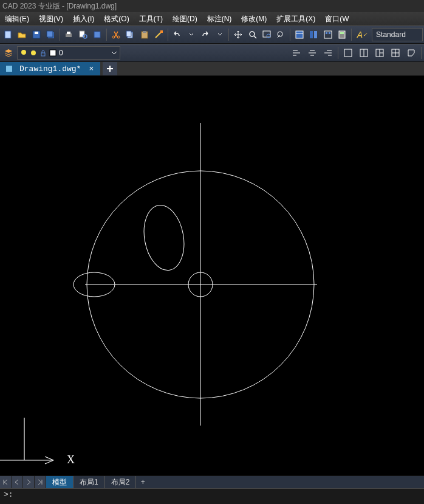  Describe the element at coordinates (348, 53) in the screenshot. I see `viewport-1-icon` at that location.